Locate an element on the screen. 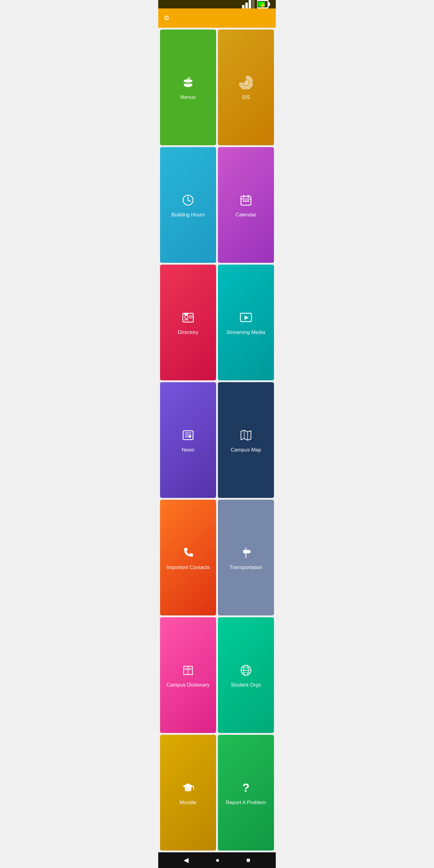 This screenshot has width=434, height=868. report-a-problem-icon: ? is located at coordinates (246, 789).